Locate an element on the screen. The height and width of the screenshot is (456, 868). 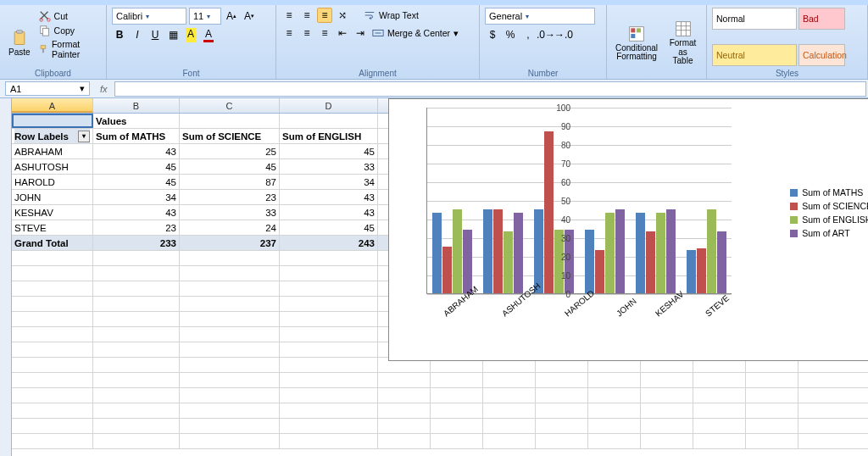
font-name-combo: Calibri▾ is located at coordinates (149, 16).